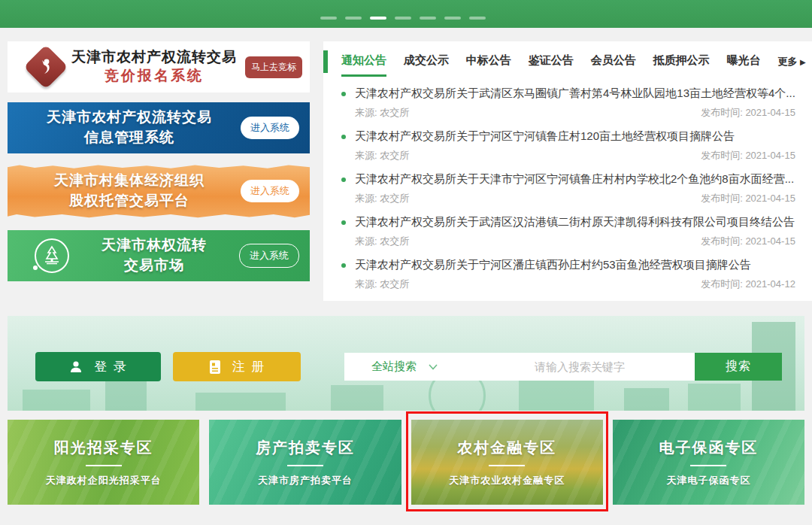 The image size is (812, 525). I want to click on news-title: 天津农村产权交易所关于武清区东马圈镇广善村第4号林业队园地13亩土地经营权等4个…, so click(575, 93).